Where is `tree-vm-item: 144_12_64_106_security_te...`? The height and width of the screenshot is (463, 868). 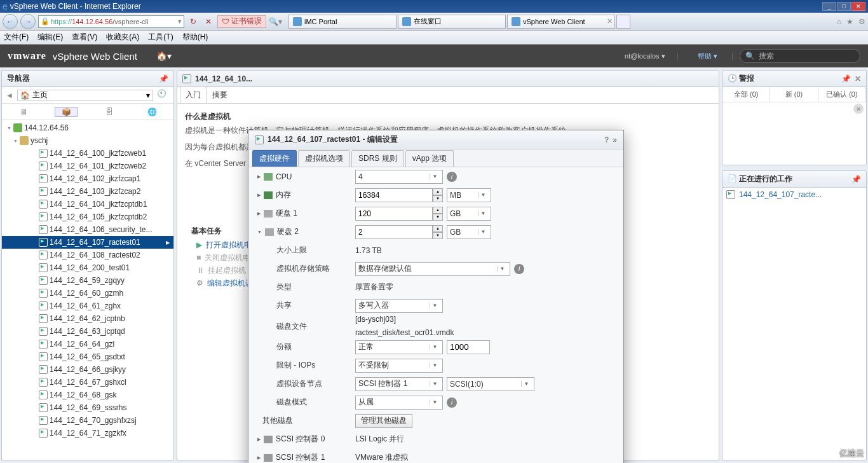 tree-vm-item: 144_12_64_106_security_te... is located at coordinates (88, 230).